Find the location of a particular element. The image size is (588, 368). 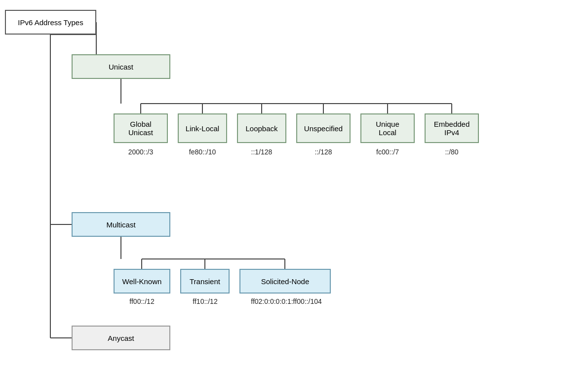

unique-local-node: UniqueLocal is located at coordinates (388, 128).